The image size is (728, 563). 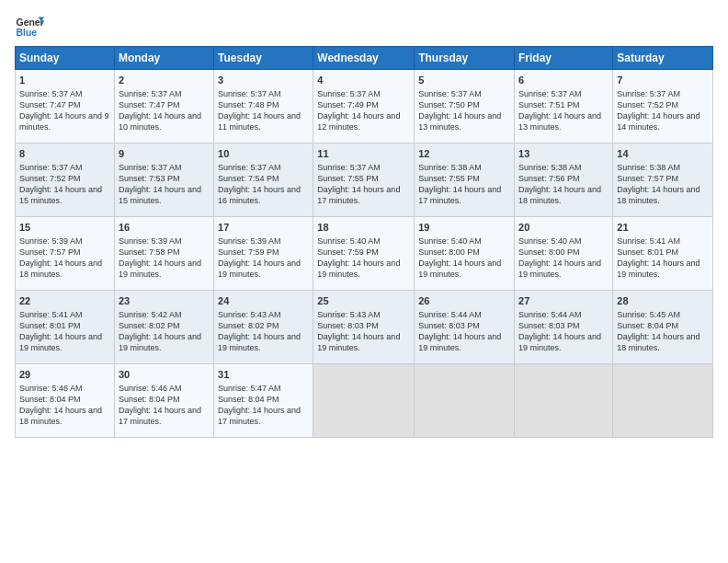 What do you see at coordinates (364, 107) in the screenshot?
I see `calendar-cell: 4Sunrise: 5:37 AMSunset: 7:49 PMDaylight…` at bounding box center [364, 107].